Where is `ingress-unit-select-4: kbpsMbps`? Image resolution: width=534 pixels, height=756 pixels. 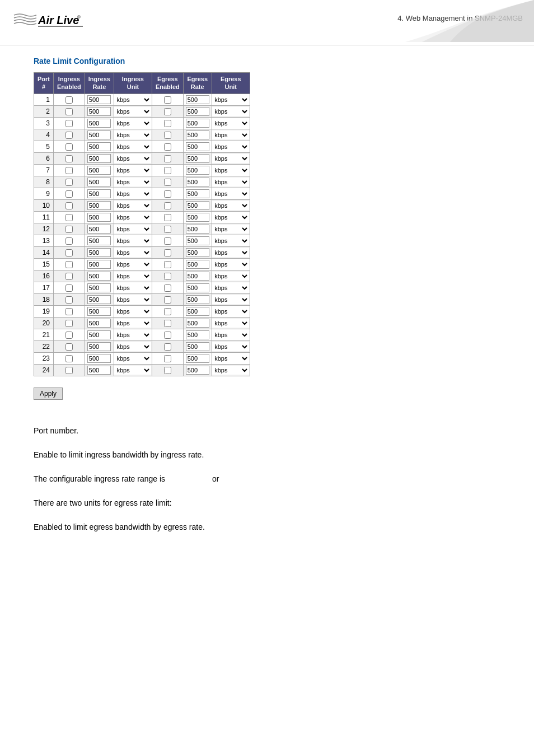
ingress-unit-select-4: kbpsMbps is located at coordinates (133, 135).